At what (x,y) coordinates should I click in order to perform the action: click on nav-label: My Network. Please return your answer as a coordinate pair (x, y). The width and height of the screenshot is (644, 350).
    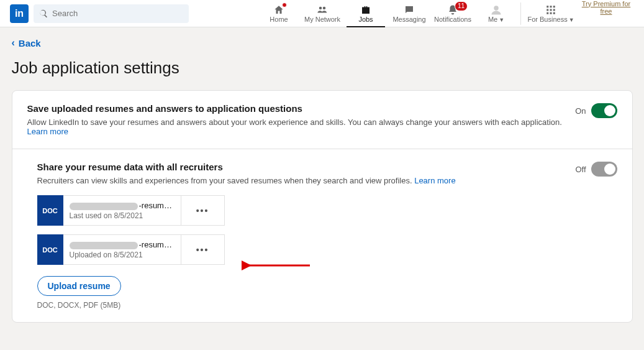
    Looking at the image, I should click on (322, 19).